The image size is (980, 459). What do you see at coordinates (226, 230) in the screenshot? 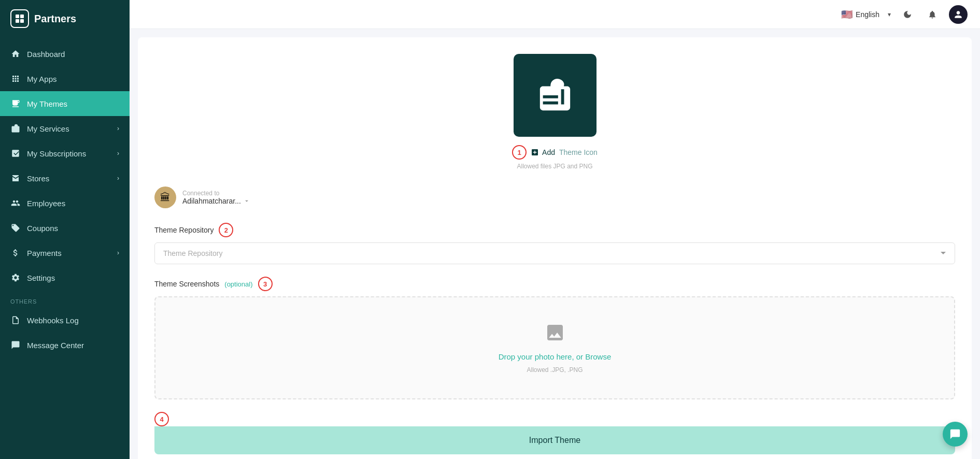
I see `step-2-badge: 2` at bounding box center [226, 230].